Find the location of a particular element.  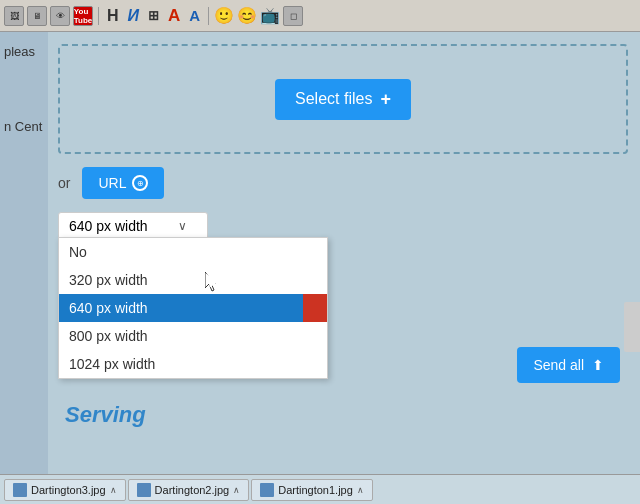

toolbar-letter-a-blue: A is located at coordinates (194, 16).